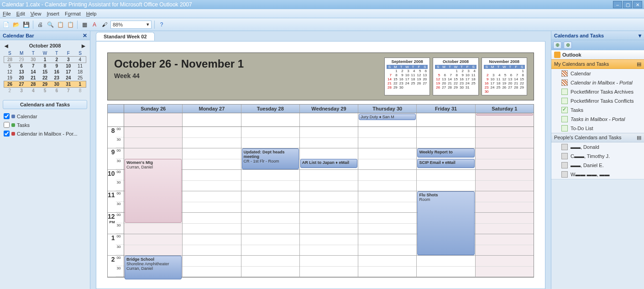 This screenshot has width=644, height=289. I want to click on print-icon: 🖨, so click(40, 25).